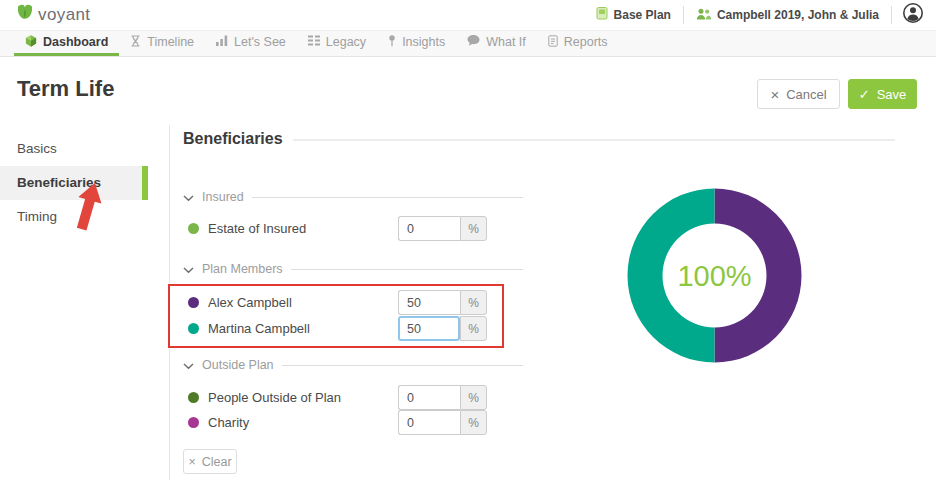  I want to click on top-bar: voyant Base Plan Campbell 2019, John & J…, so click(468, 15).